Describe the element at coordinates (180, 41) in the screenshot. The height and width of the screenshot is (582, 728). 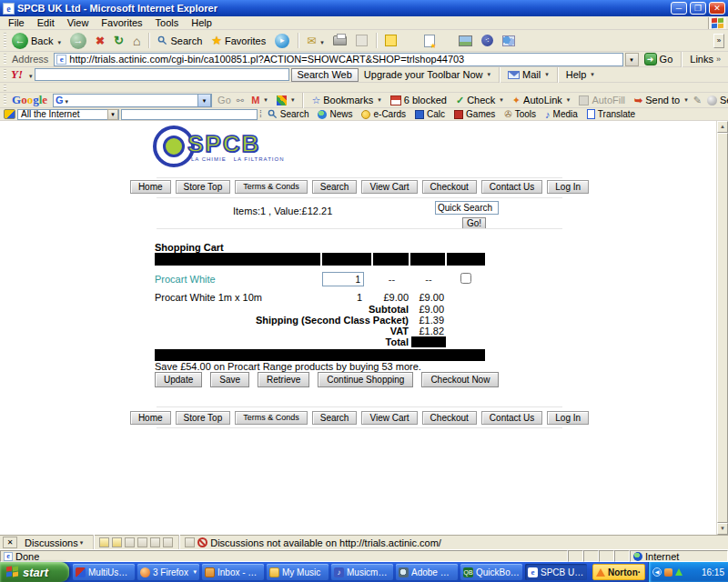
I see `search-button: Search` at that location.